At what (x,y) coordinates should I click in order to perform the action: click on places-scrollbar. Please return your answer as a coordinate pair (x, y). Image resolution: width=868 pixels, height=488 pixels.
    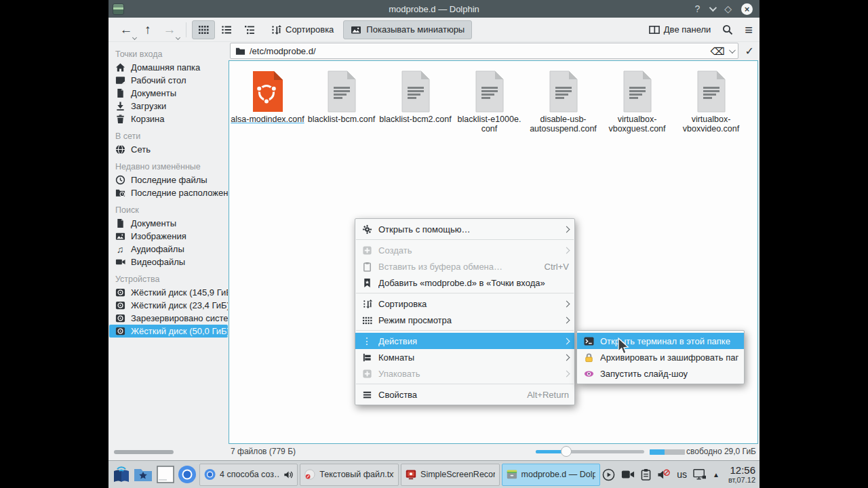
    Looking at the image, I should click on (144, 452).